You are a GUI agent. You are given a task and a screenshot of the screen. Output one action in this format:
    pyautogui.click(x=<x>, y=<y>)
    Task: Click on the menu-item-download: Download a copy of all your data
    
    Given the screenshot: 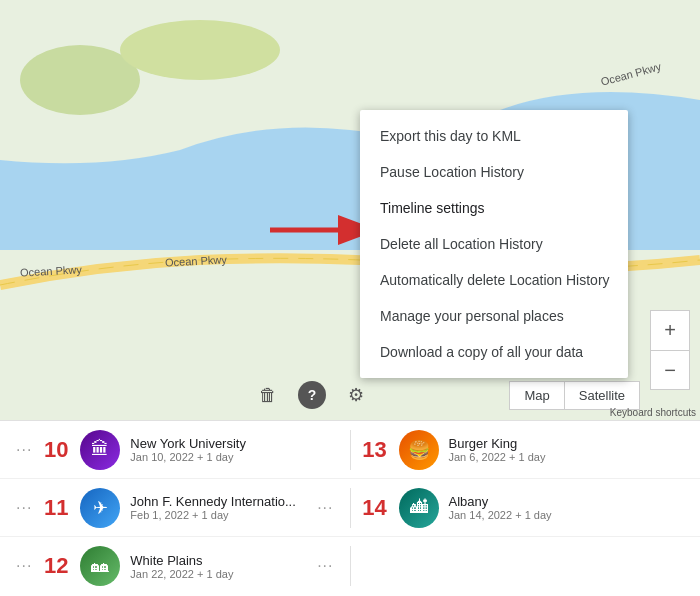 What is the action you would take?
    pyautogui.click(x=494, y=352)
    